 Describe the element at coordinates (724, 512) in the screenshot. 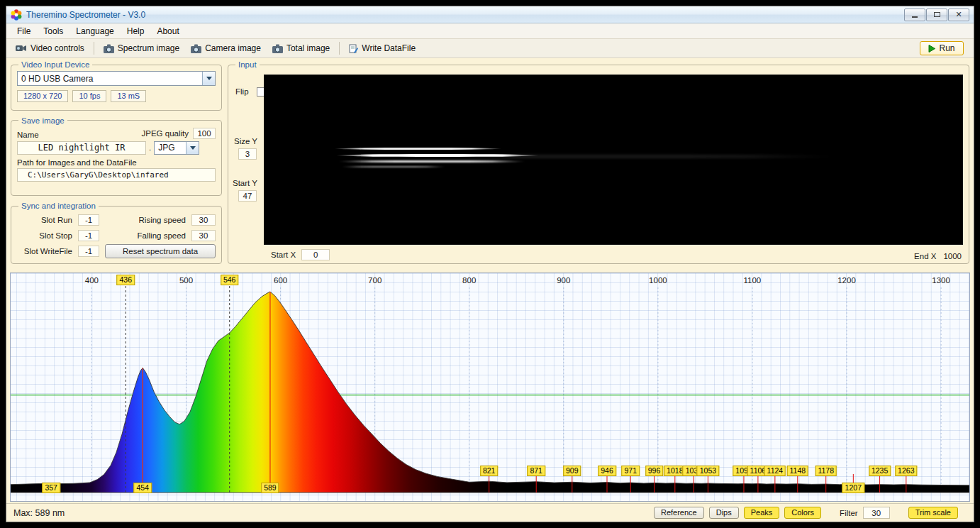

I see `dips-button: Dips` at that location.